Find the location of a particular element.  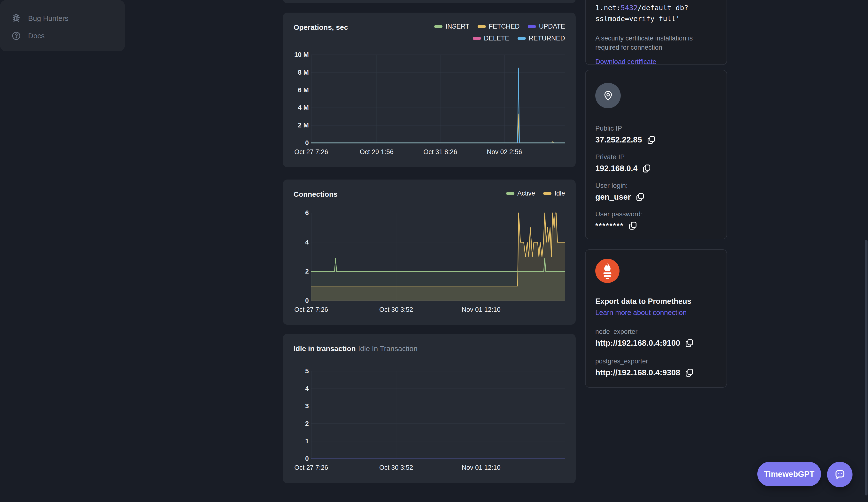

private-ip-value: 192.168.0.4 is located at coordinates (617, 168).